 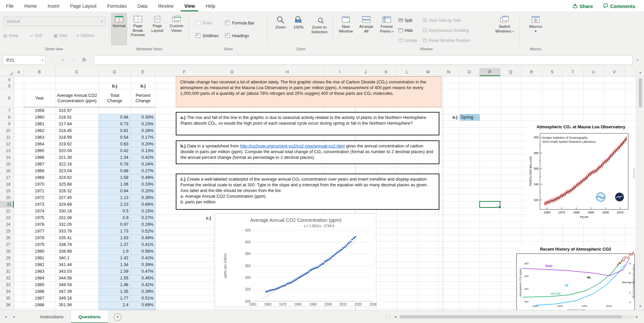 What do you see at coordinates (6, 305) in the screenshot?
I see `row-header-36: 36` at bounding box center [6, 305].